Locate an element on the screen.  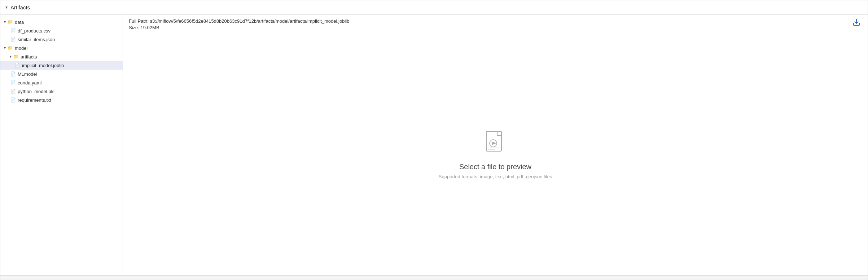
chevron-artifacts-folder-icon: ▼ is located at coordinates (11, 57).